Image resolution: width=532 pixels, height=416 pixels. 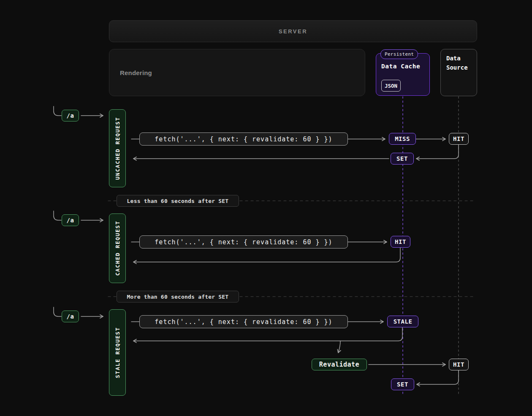 I want to click on json-chip: JSON, so click(x=391, y=86).